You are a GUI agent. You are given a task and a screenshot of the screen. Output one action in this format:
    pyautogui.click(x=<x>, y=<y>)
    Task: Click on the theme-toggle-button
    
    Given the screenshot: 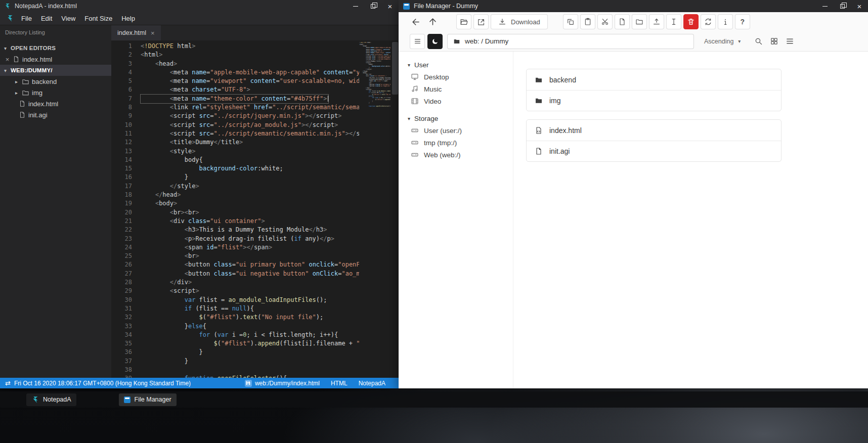 What is the action you would take?
    pyautogui.click(x=435, y=41)
    